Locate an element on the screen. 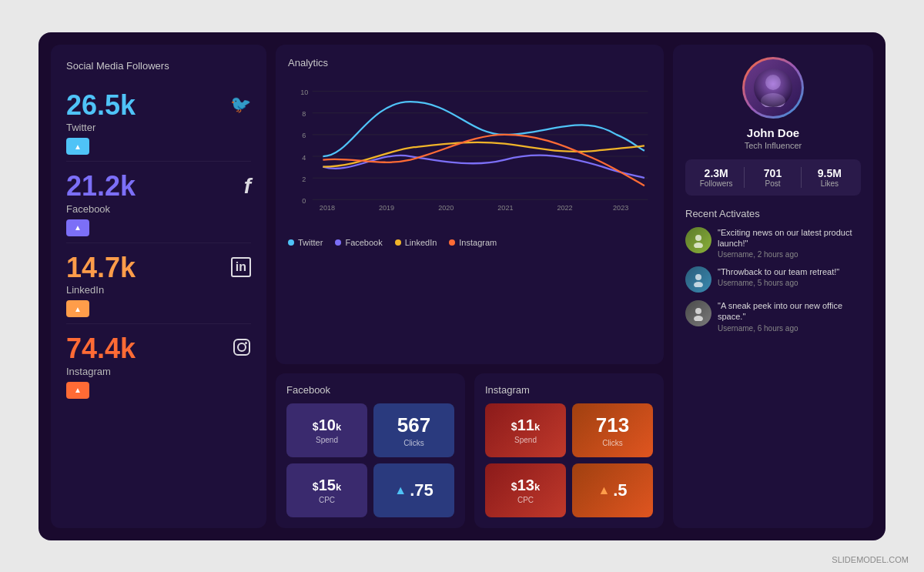 This screenshot has height=572, width=924. svg-text: 4 is located at coordinates (303, 157).